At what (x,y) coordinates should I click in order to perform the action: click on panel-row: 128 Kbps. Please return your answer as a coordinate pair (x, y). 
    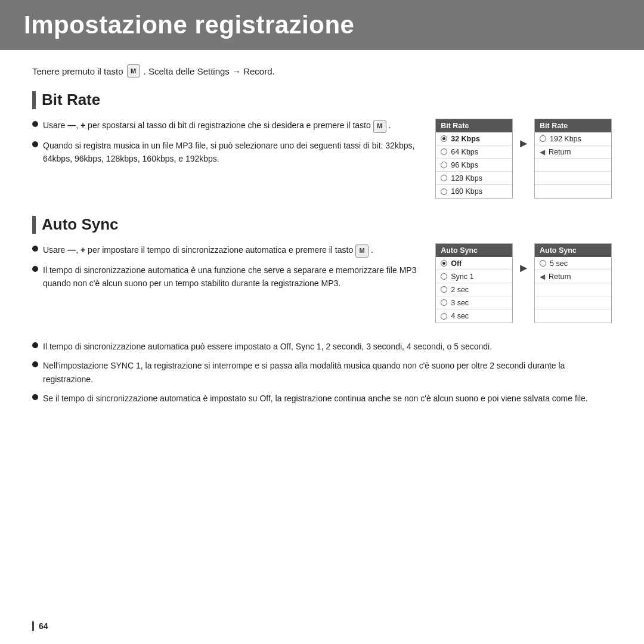
    Looking at the image, I should click on (474, 178).